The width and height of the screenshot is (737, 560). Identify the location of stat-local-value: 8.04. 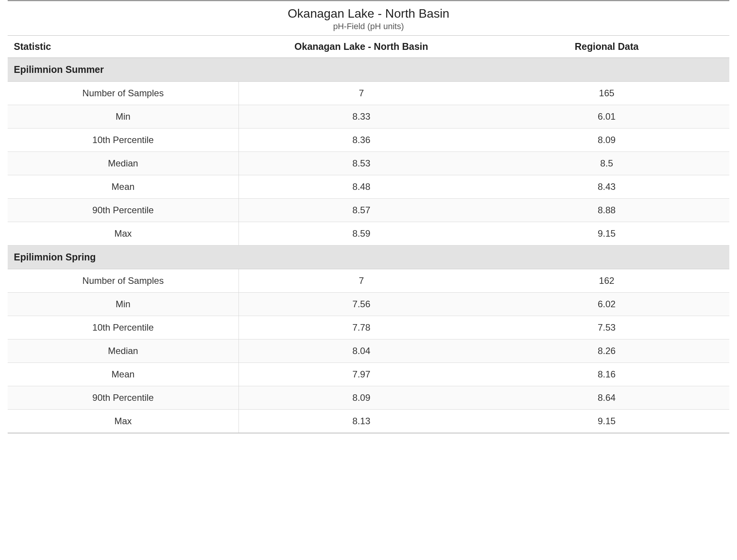
(361, 351).